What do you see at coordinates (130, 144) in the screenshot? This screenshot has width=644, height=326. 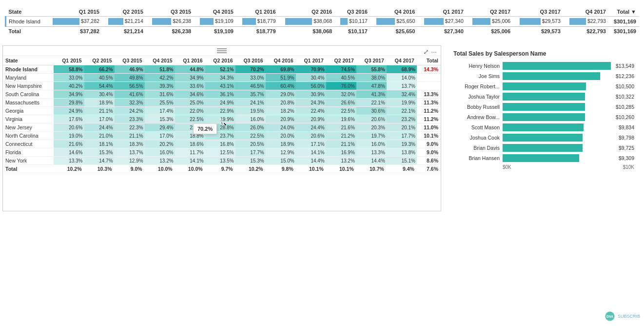 I see `matrix-value-cell: 18.3%` at bounding box center [130, 144].